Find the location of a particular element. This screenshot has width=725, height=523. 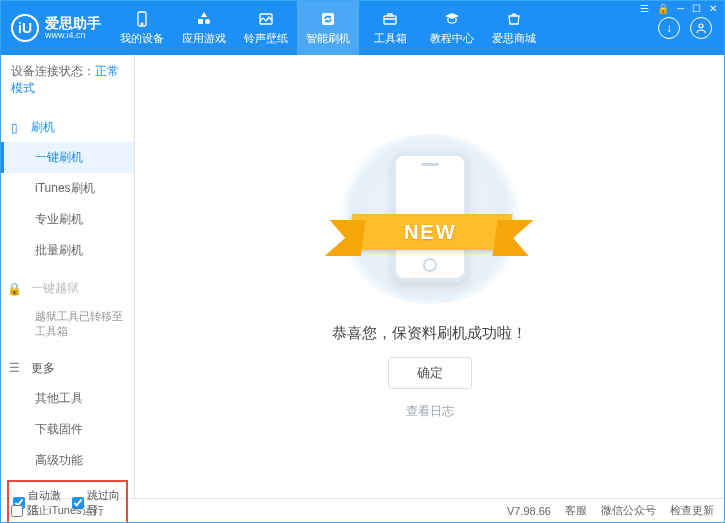

maximize-icon: ☐ is located at coordinates (696, 8).